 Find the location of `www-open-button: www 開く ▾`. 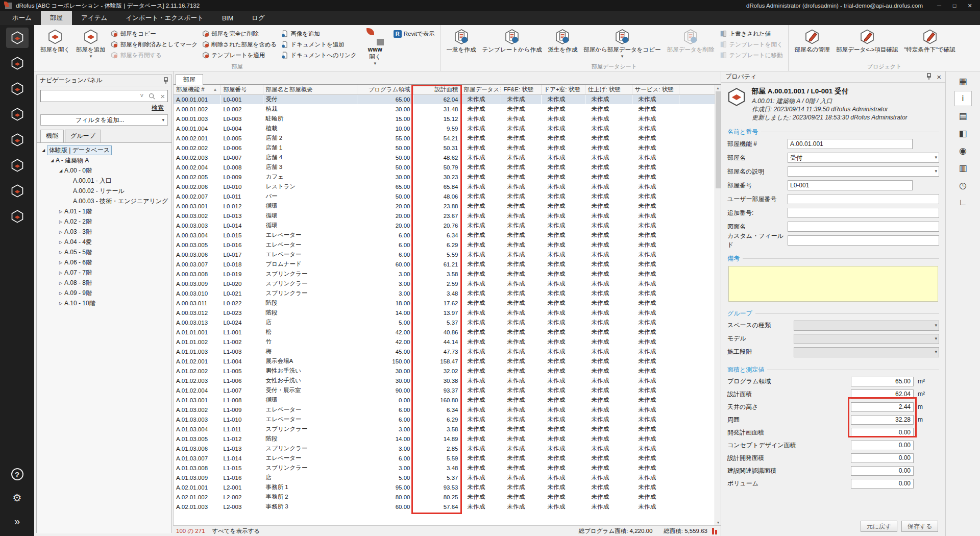

www-open-button: www 開く ▾ is located at coordinates (375, 47).